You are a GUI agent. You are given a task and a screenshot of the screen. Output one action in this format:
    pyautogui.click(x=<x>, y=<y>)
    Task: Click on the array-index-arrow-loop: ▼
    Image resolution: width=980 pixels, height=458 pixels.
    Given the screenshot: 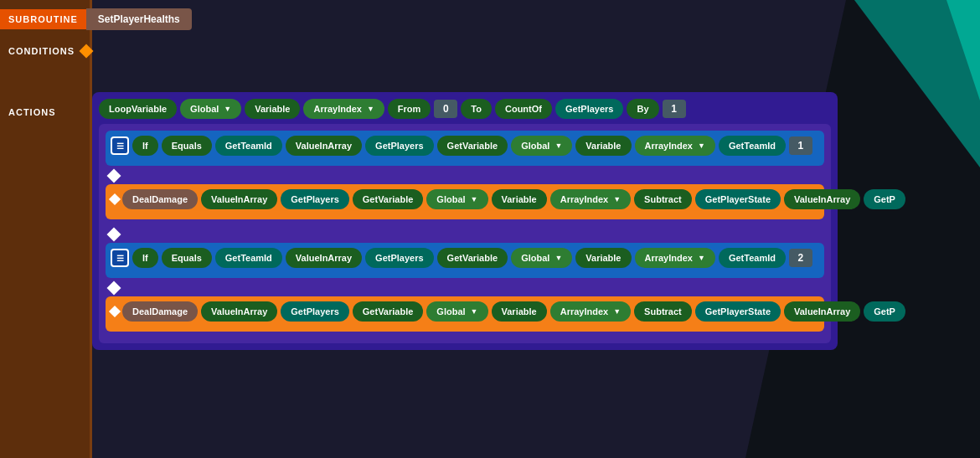 What is the action you would take?
    pyautogui.click(x=370, y=109)
    